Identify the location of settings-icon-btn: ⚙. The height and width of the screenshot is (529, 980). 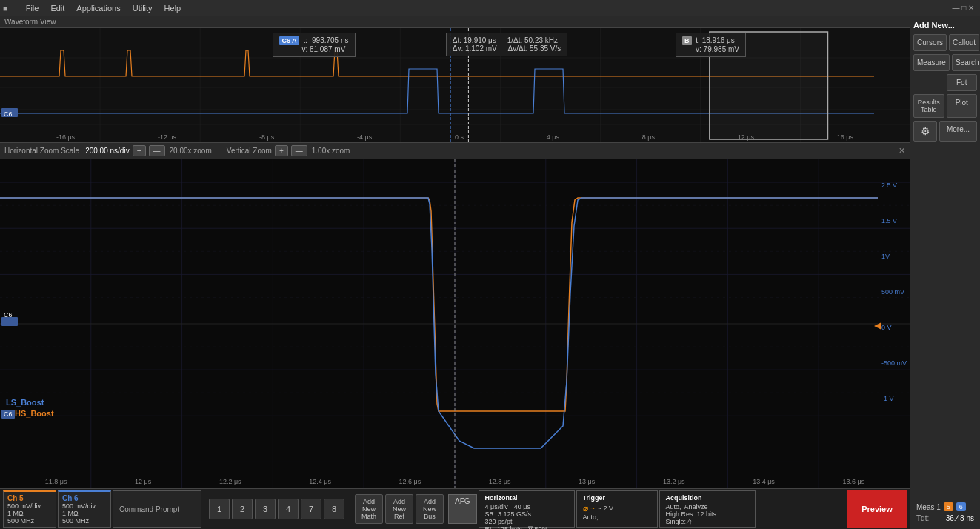
(925, 131).